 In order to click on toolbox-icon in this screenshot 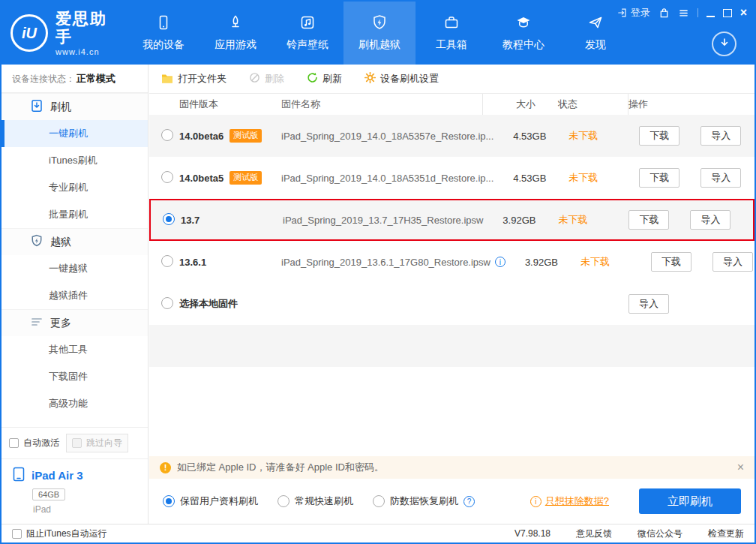, I will do `click(452, 24)`.